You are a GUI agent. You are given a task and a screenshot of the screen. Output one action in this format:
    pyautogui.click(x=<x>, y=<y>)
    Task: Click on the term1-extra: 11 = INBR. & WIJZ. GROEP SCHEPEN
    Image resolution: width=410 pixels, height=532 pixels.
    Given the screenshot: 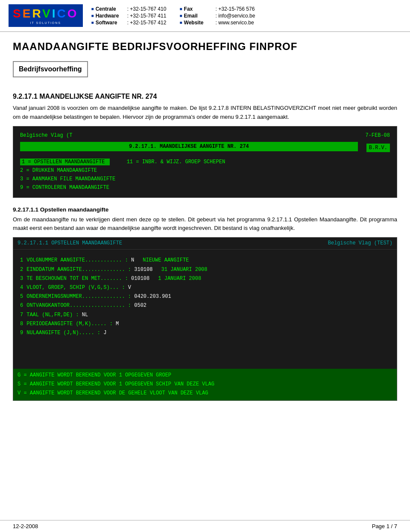 What is the action you would take?
    pyautogui.click(x=176, y=162)
    